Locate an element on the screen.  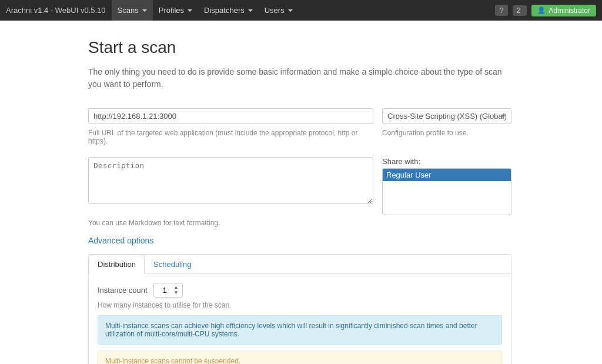
share-listbox: Regular User is located at coordinates (447, 192).